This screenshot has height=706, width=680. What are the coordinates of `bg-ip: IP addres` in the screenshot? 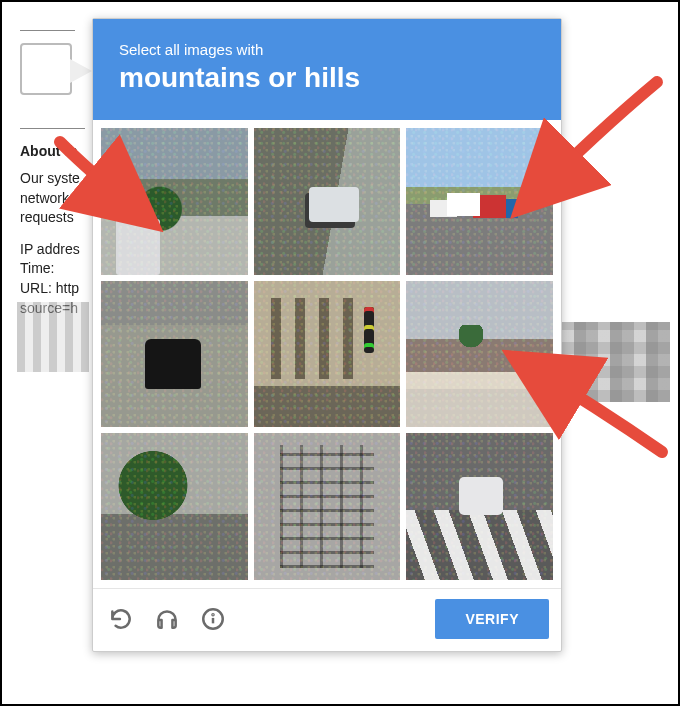 It's located at (50, 249).